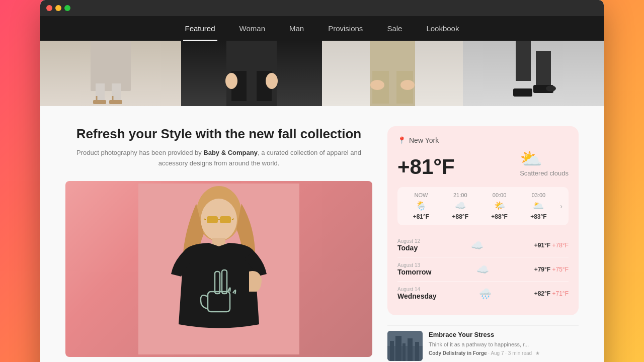 The height and width of the screenshot is (362, 644). Describe the element at coordinates (409, 248) in the screenshot. I see `daily-day-0: Today` at that location.